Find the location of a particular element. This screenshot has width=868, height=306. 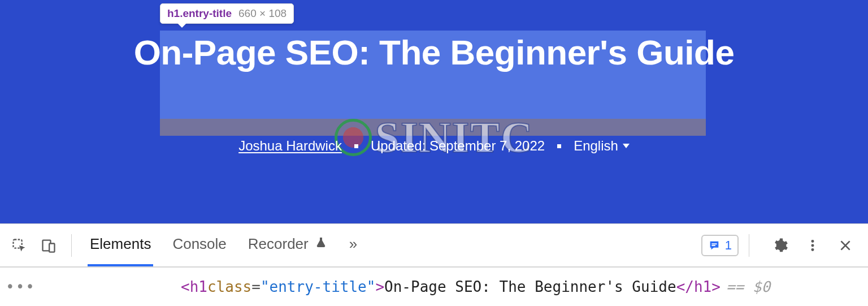

inspect-highlight-margin is located at coordinates (433, 127).